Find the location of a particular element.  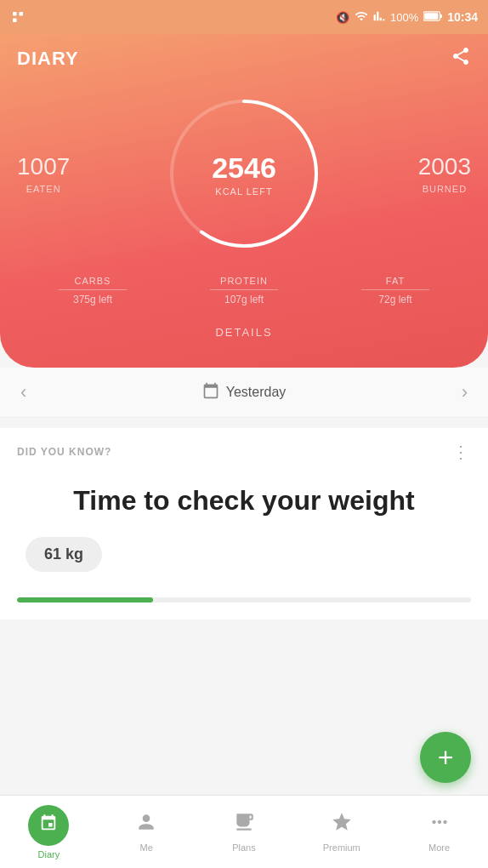

prev-day-button: ‹ is located at coordinates (24, 392).